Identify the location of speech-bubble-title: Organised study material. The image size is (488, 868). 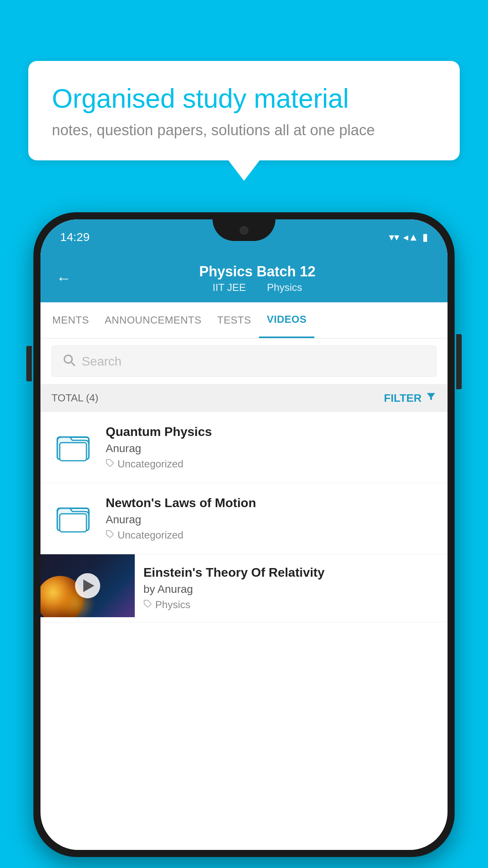
(244, 99).